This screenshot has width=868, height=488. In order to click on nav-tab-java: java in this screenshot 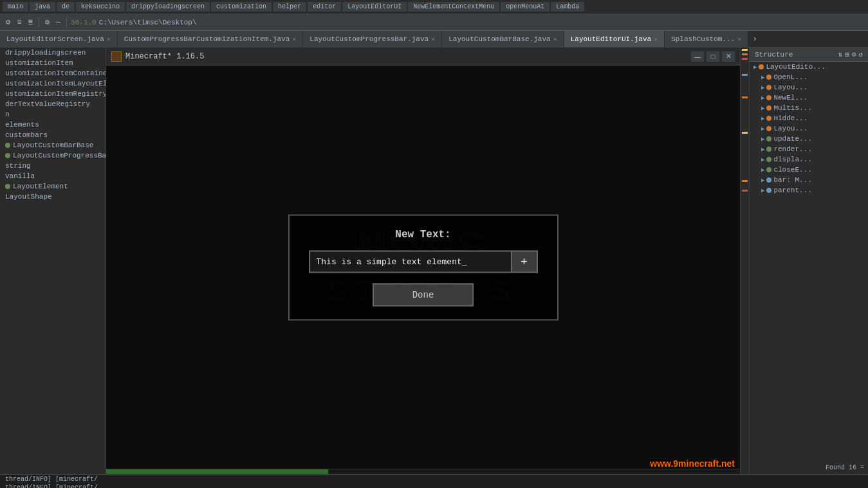, I will do `click(42, 6)`.